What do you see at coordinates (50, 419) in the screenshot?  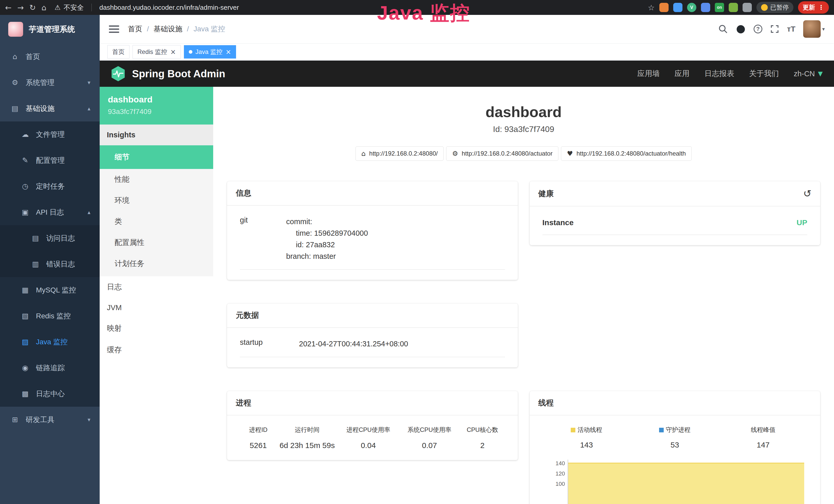 I see `sidebar-item-dev-tools: ⊞ 研发工具 ▾` at bounding box center [50, 419].